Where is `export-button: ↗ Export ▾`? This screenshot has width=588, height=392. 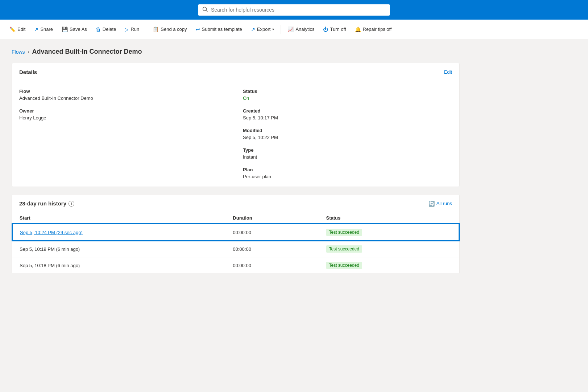 export-button: ↗ Export ▾ is located at coordinates (262, 29).